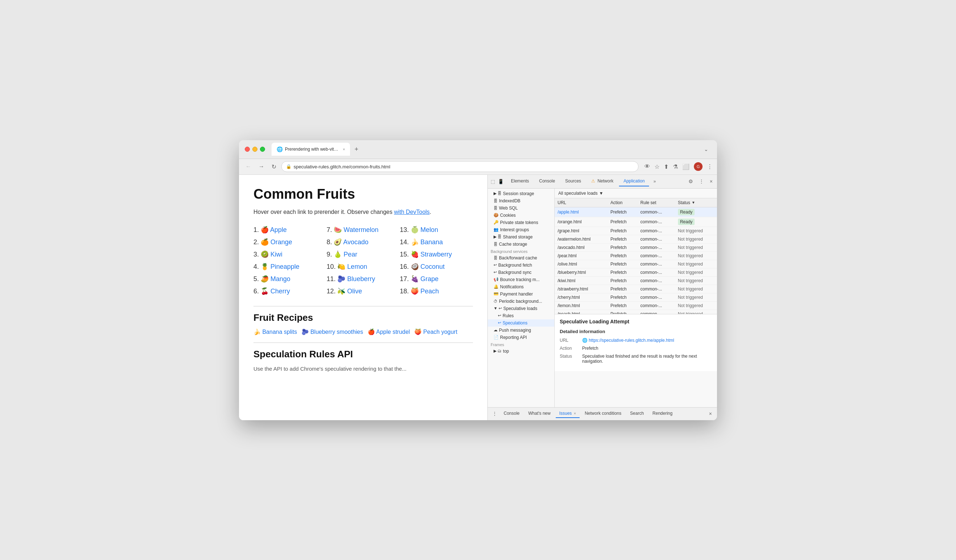  I want to click on tab-more-button: », so click(655, 181).